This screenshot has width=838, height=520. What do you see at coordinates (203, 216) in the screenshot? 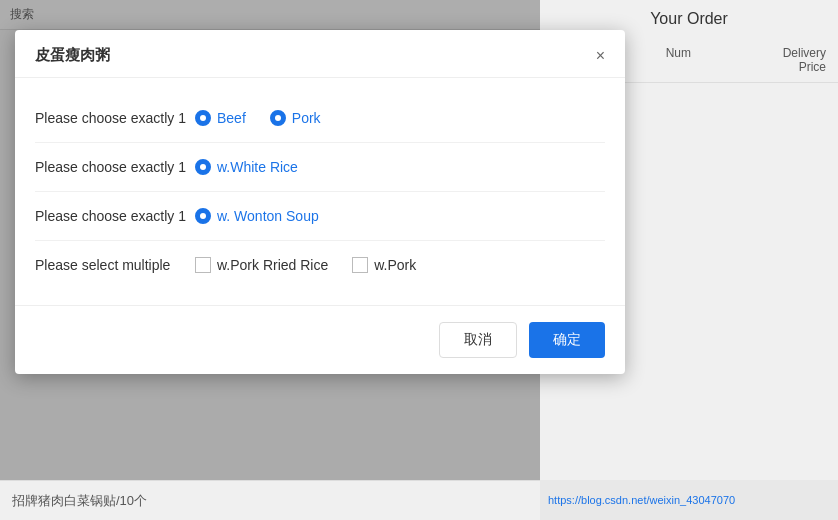
I see `radio-wonton-soup-indicator` at bounding box center [203, 216].